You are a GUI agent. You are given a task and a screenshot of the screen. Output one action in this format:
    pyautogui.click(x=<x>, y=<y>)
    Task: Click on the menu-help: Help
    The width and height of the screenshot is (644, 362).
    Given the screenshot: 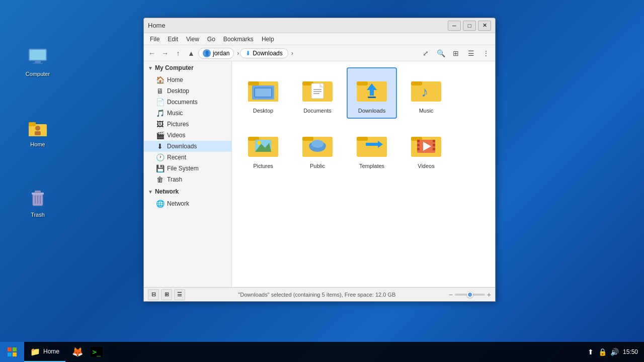 What is the action you would take?
    pyautogui.click(x=268, y=39)
    